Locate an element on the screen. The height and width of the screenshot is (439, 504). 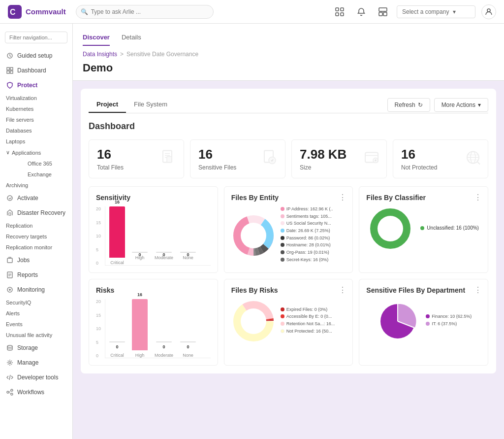
sidebar-item-disaster-recovery: Disaster Recovery is located at coordinates (36, 213).